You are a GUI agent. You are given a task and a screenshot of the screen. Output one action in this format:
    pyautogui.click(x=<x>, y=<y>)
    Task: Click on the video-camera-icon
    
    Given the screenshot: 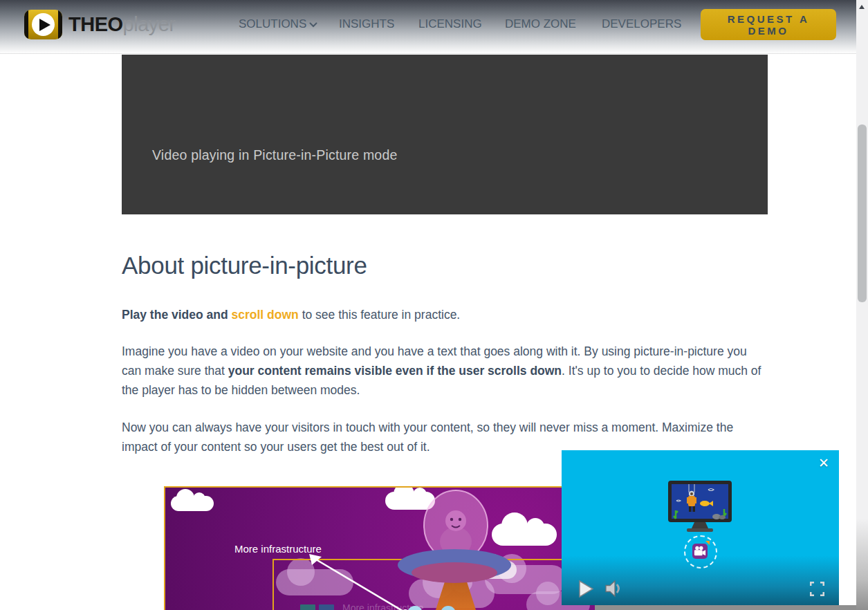 What is the action you would take?
    pyautogui.click(x=700, y=551)
    